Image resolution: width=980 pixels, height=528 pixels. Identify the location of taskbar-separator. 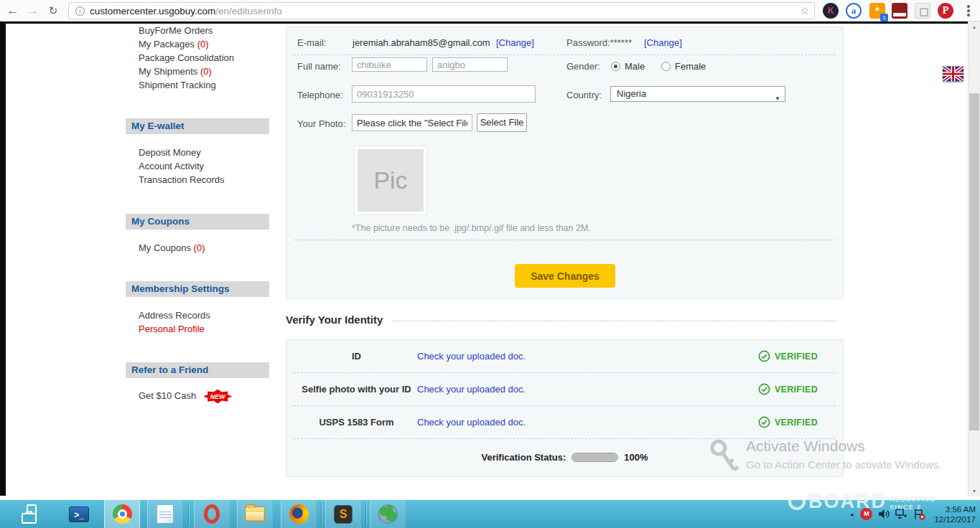
(188, 514).